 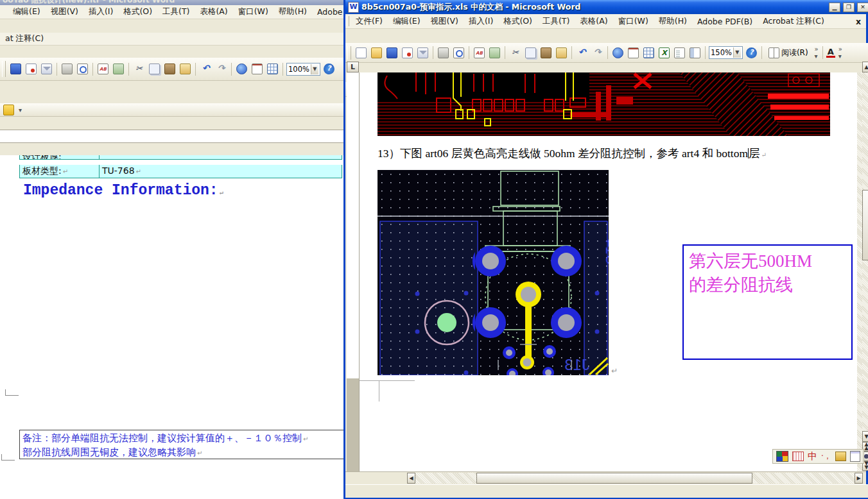 I want to click on scroll-up-button: ▲, so click(x=865, y=67).